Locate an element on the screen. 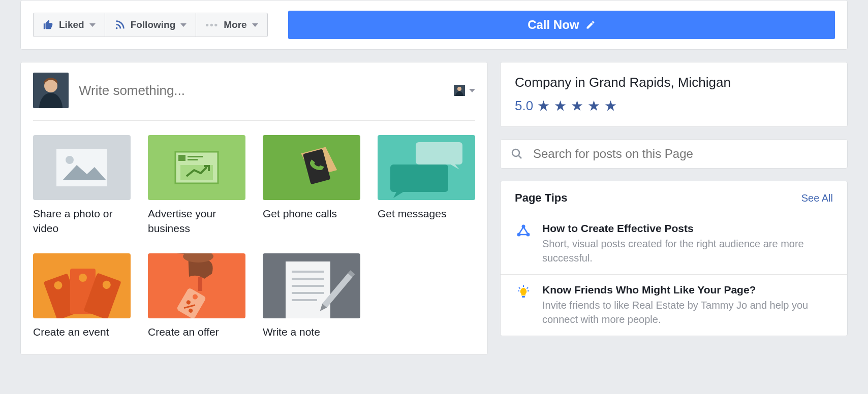 This screenshot has width=868, height=394. avatar is located at coordinates (51, 90).